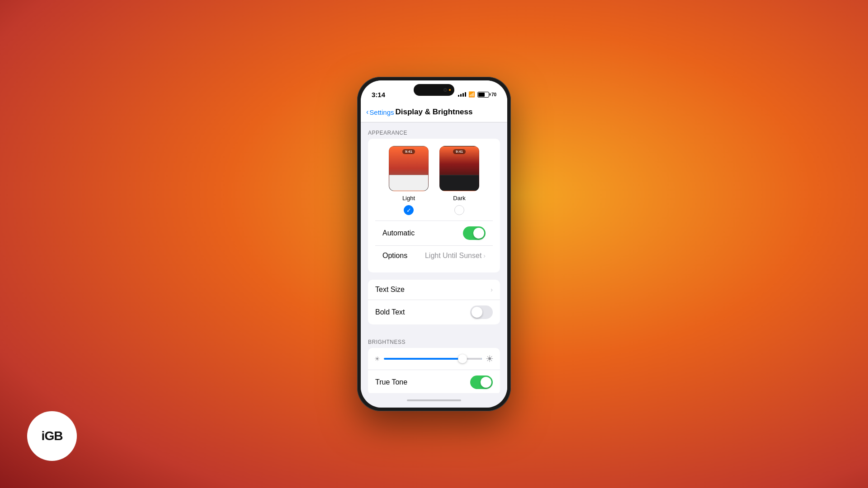  Describe the element at coordinates (409, 152) in the screenshot. I see `light-time: 9:41` at that location.